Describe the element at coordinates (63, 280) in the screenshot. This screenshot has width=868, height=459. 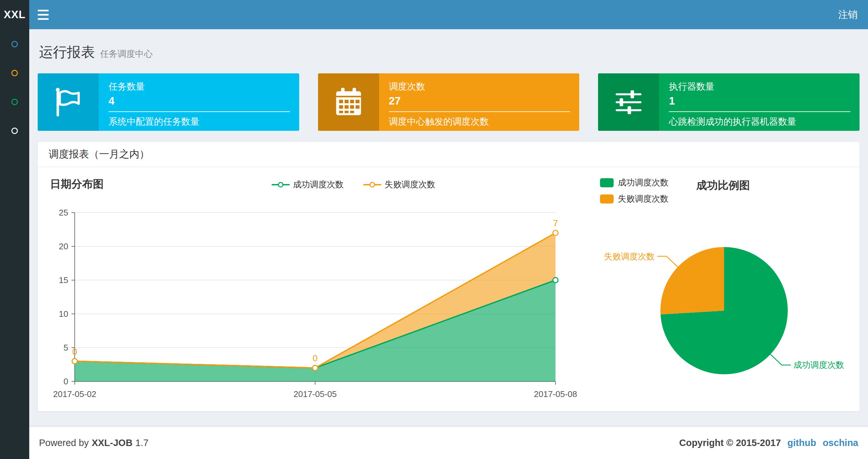
I see `svg-text: 15` at that location.